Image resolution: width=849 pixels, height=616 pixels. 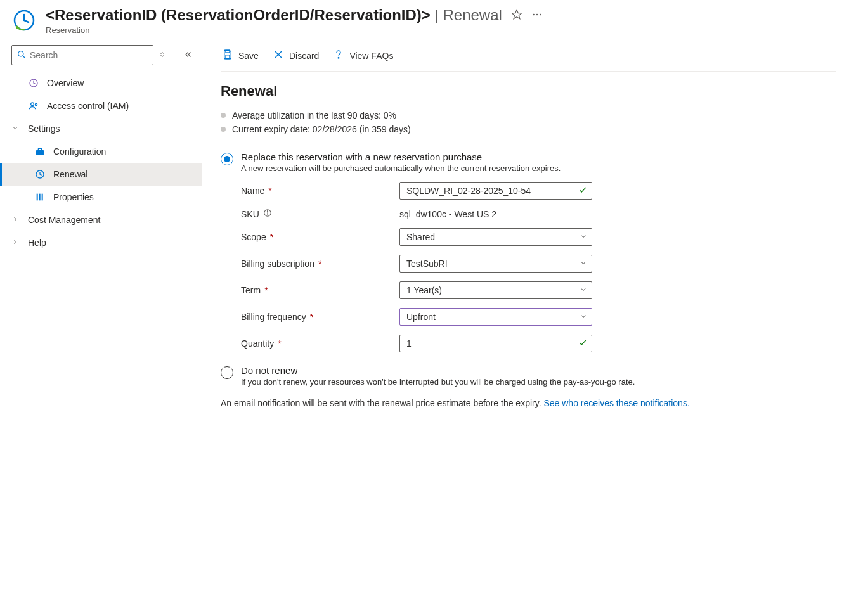 What do you see at coordinates (22, 56) in the screenshot?
I see `search-icon` at bounding box center [22, 56].